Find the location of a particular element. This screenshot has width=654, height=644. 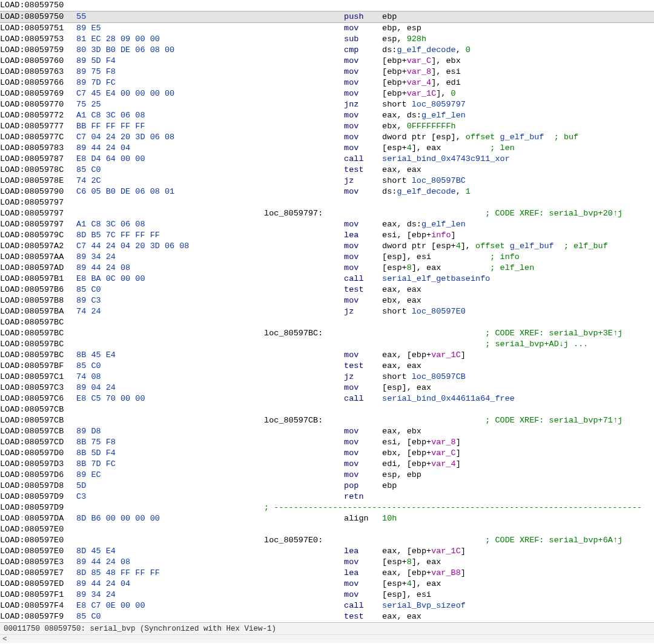

xref-comment: ; CODE XREF: serial_bvp+6A↑j is located at coordinates (553, 540).